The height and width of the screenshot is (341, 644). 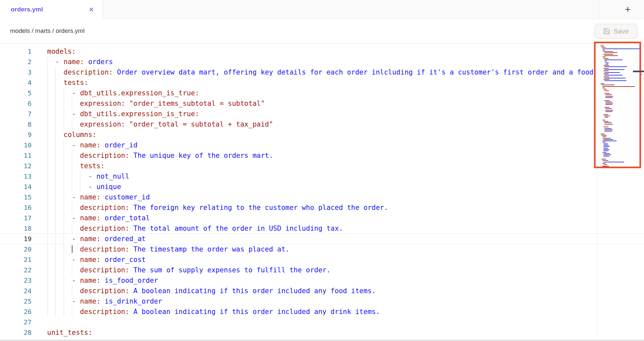 I want to click on line-number: 3, so click(x=16, y=72).